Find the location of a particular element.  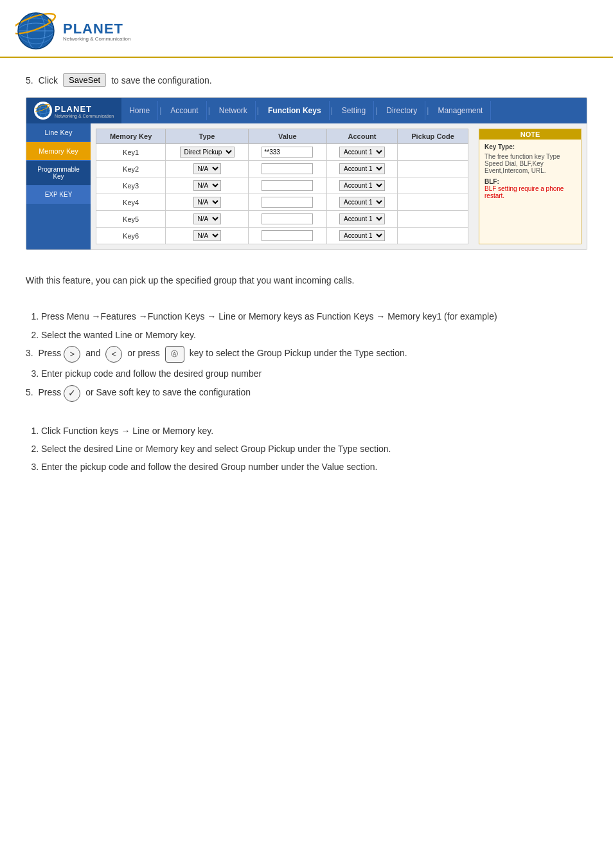

type3-select: N/A is located at coordinates (207, 185).